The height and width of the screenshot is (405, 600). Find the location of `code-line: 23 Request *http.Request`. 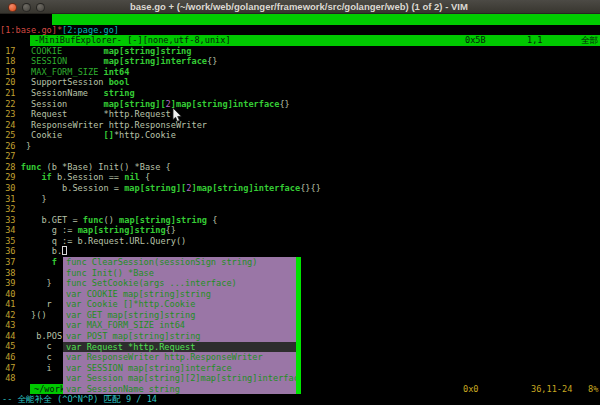

code-line: 23 Request *http.Request is located at coordinates (300, 114).